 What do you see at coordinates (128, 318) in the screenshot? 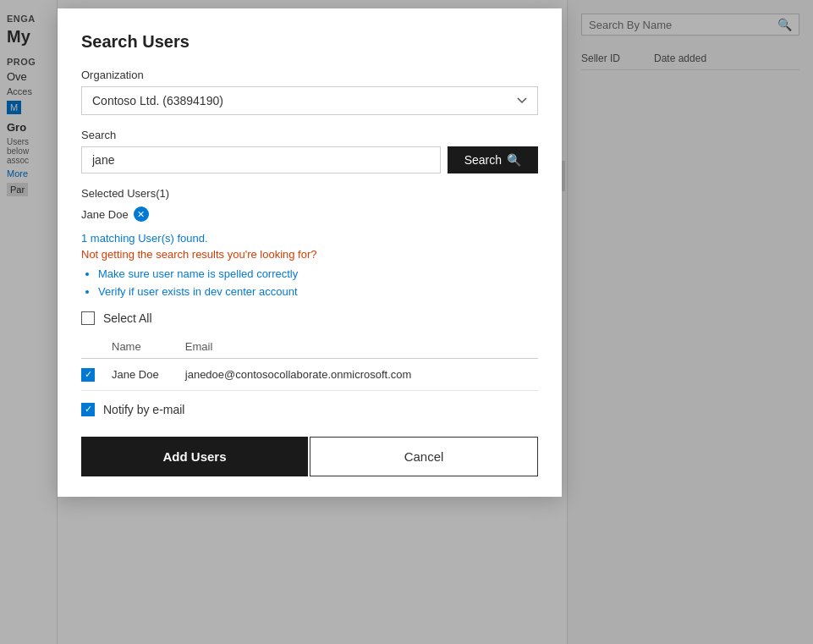
I see `select-all-label: Select All` at bounding box center [128, 318].